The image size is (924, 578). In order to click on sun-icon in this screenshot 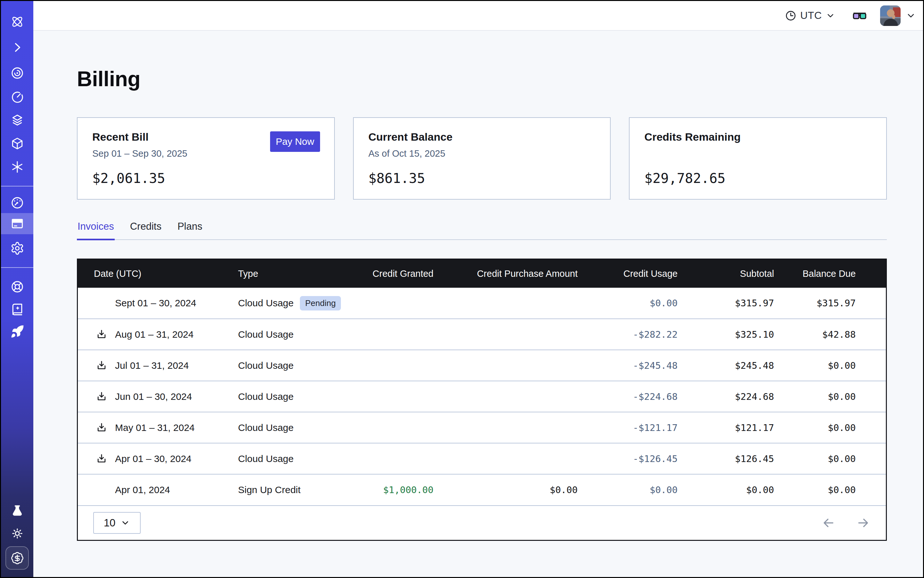, I will do `click(17, 534)`.